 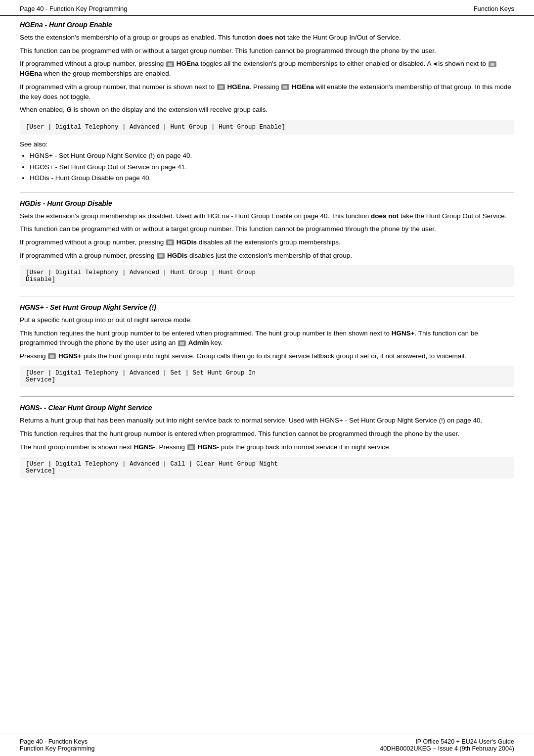 What do you see at coordinates (267, 356) in the screenshot?
I see `hgns-plus-para-3: Pressing HGNS+ puts the hunt group into …` at bounding box center [267, 356].